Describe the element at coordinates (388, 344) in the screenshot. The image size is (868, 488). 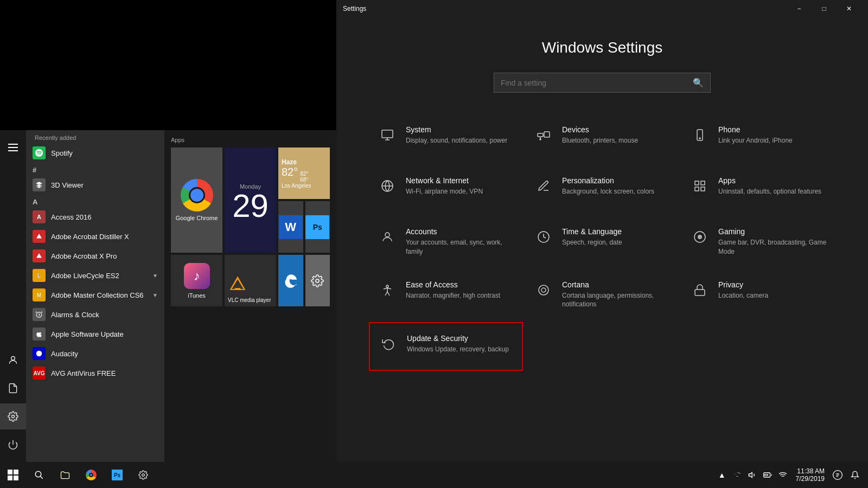
I see `update-icon` at that location.